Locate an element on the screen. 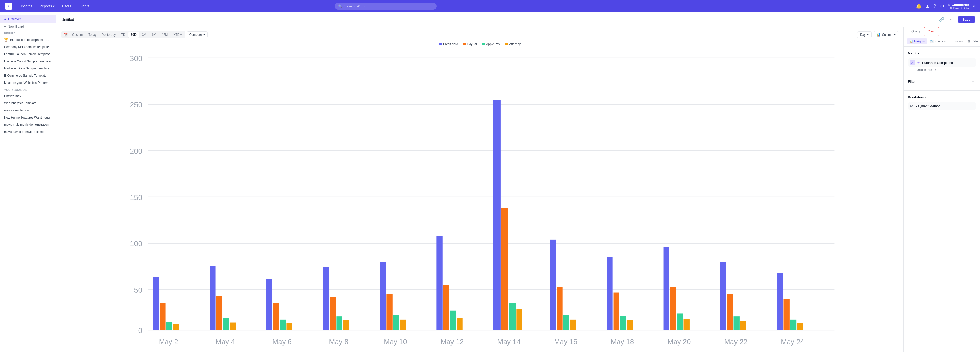  subtab-funnels: 📉 Funnels is located at coordinates (937, 42).